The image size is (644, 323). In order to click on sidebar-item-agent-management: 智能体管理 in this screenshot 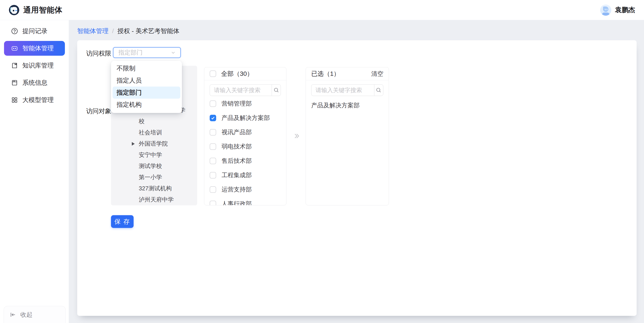, I will do `click(34, 48)`.